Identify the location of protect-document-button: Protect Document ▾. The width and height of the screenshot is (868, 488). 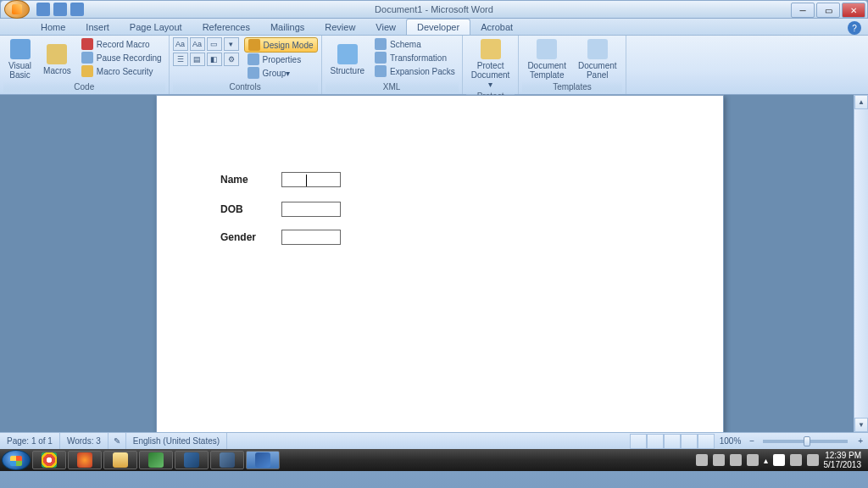
(491, 64).